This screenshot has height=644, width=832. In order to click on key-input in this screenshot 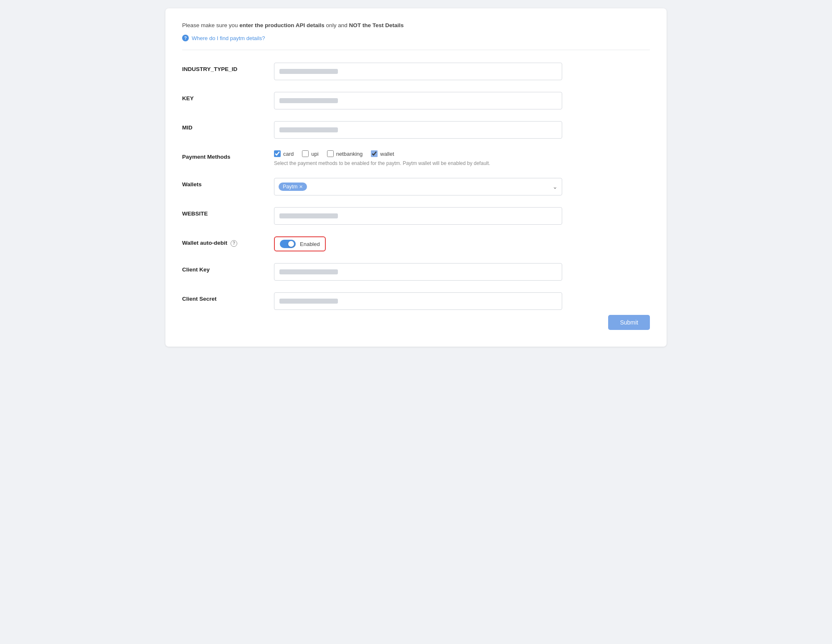, I will do `click(418, 101)`.